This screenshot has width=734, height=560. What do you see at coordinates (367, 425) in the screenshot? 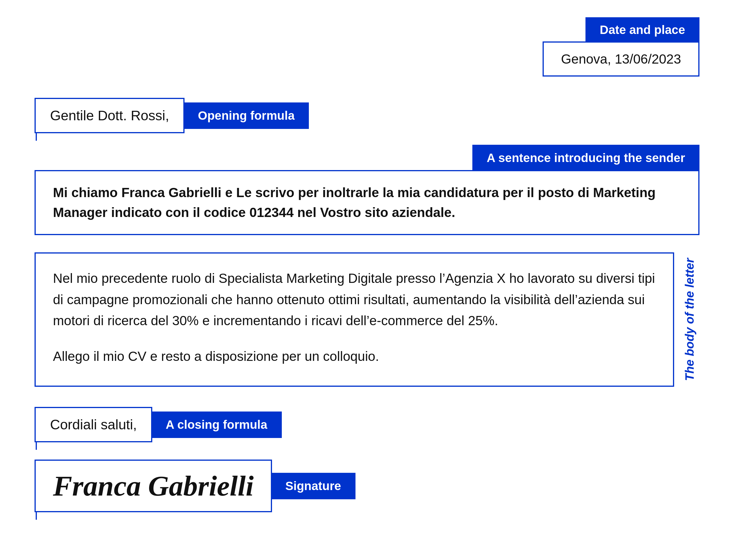
I see `closing-section: Cordiali saluti, A closing formula` at bounding box center [367, 425].